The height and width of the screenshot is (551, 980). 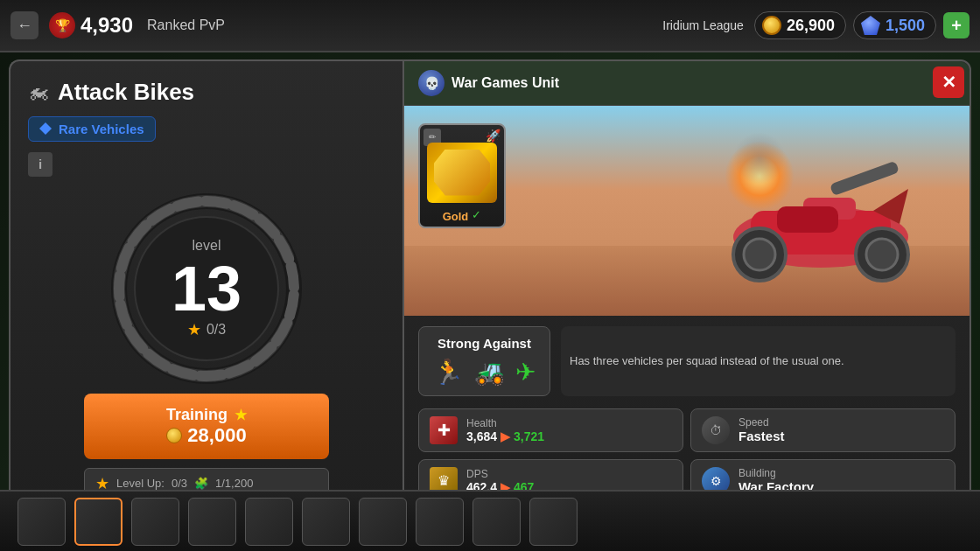 I want to click on training-label: Training, so click(x=197, y=415).